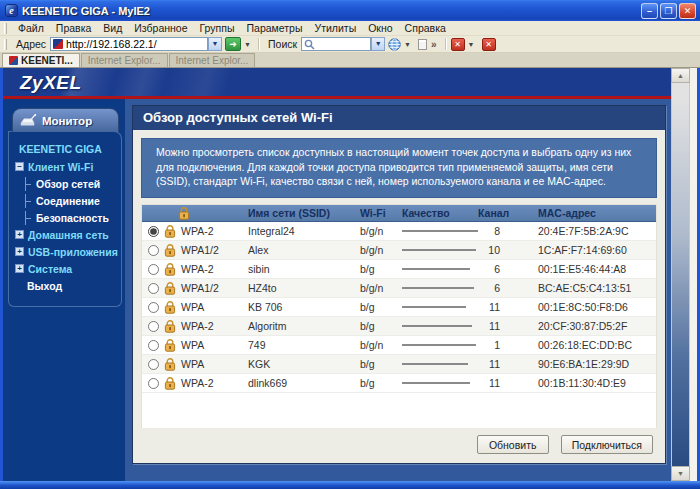 Image resolution: width=700 pixels, height=489 pixels. What do you see at coordinates (399, 384) in the screenshot?
I see `network-row: WPA-2dlink669b/g1100:1B:11:30:4D:E9` at bounding box center [399, 384].